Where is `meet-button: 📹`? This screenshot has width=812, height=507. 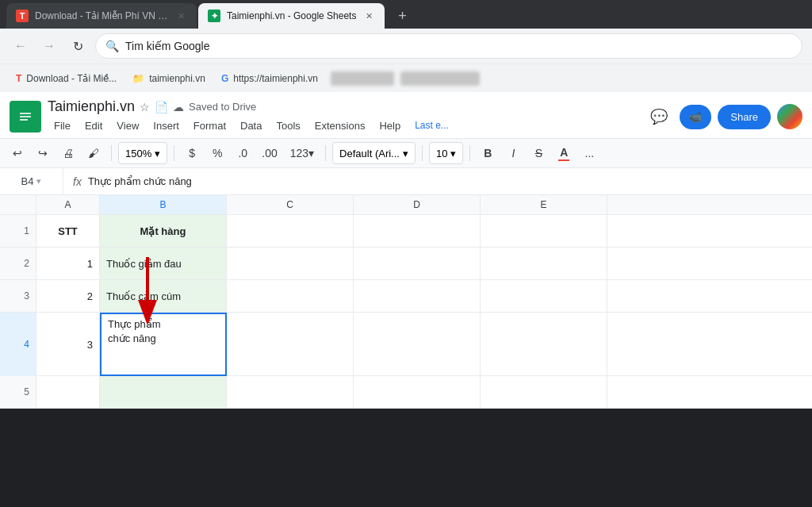
meet-button: 📹 is located at coordinates (695, 117).